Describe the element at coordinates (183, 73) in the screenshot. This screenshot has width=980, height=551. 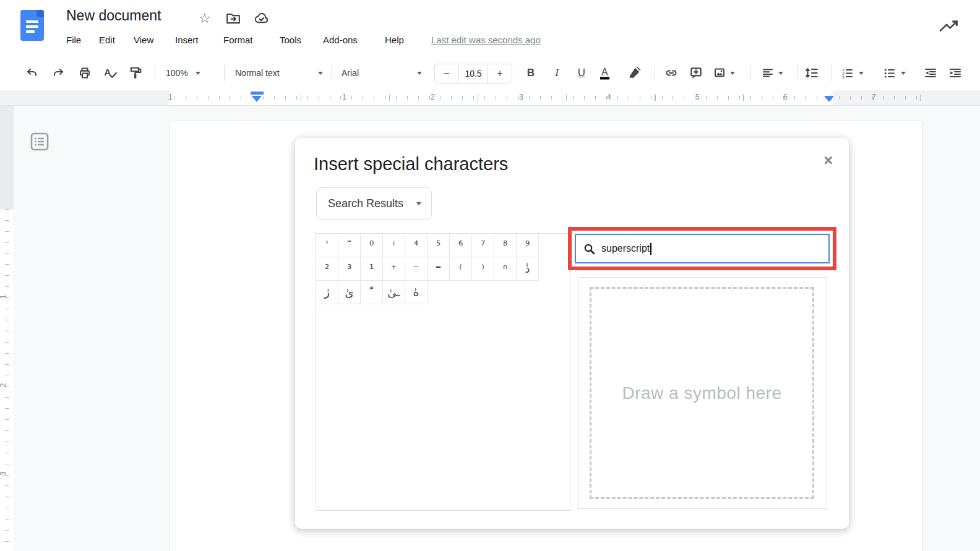
I see `zoom-select: 100%` at that location.